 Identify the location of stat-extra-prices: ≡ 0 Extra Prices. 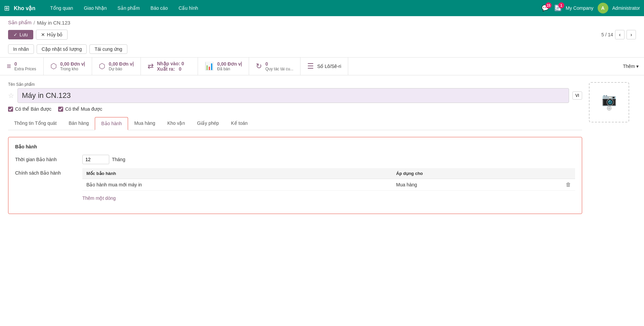
(22, 66).